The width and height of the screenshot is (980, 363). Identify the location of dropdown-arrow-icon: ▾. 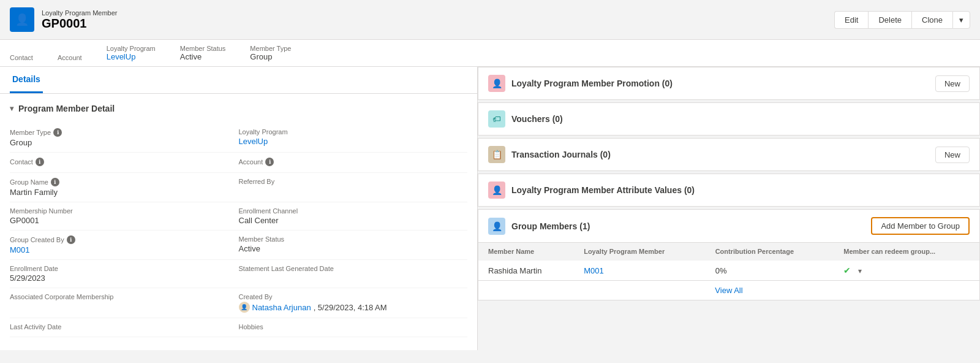
(860, 271).